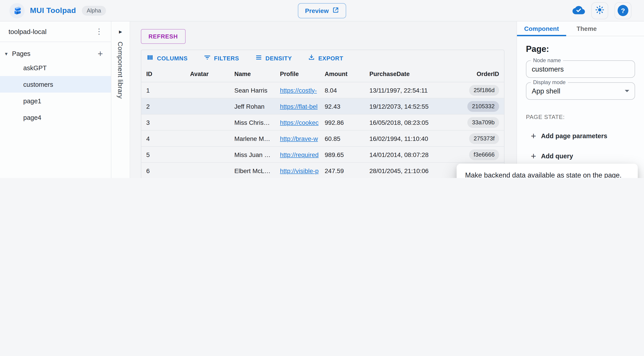  I want to click on col-header-amount: Amount, so click(342, 74).